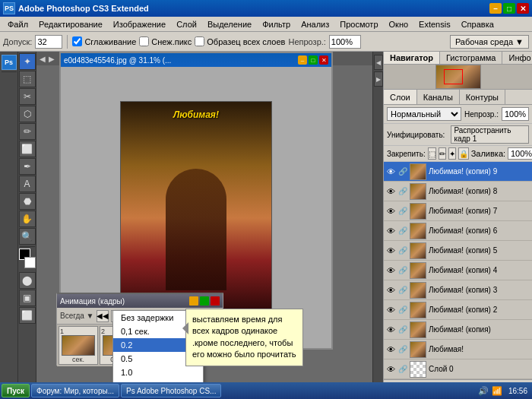 The width and height of the screenshot is (532, 399). Describe the element at coordinates (78, 345) in the screenshot. I see `anim-frame-1: 1 сек.` at that location.